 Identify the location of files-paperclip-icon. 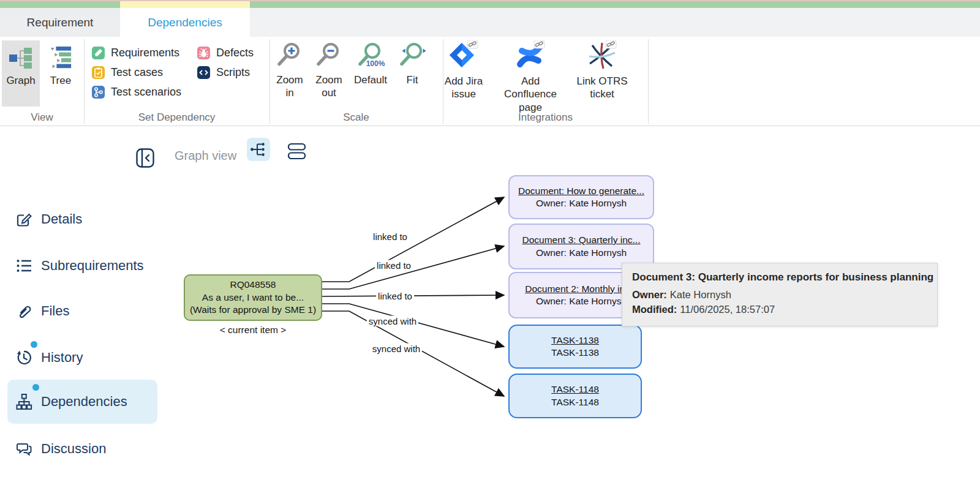
(24, 311).